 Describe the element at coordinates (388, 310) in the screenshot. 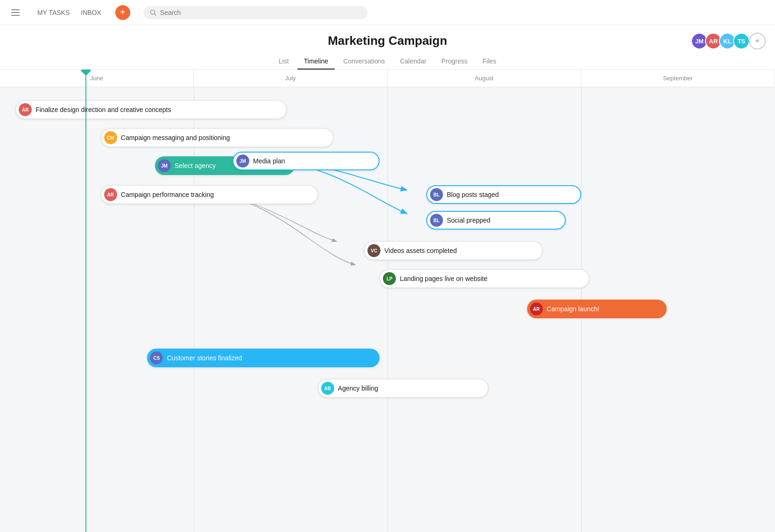

I see `divider-july-august` at that location.